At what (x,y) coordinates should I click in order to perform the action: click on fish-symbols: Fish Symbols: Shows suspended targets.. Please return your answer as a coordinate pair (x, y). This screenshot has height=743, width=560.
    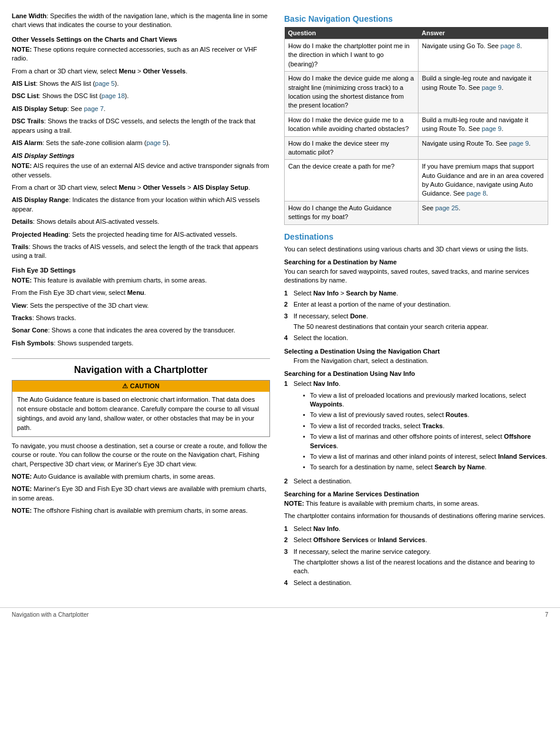
    Looking at the image, I should click on (141, 343).